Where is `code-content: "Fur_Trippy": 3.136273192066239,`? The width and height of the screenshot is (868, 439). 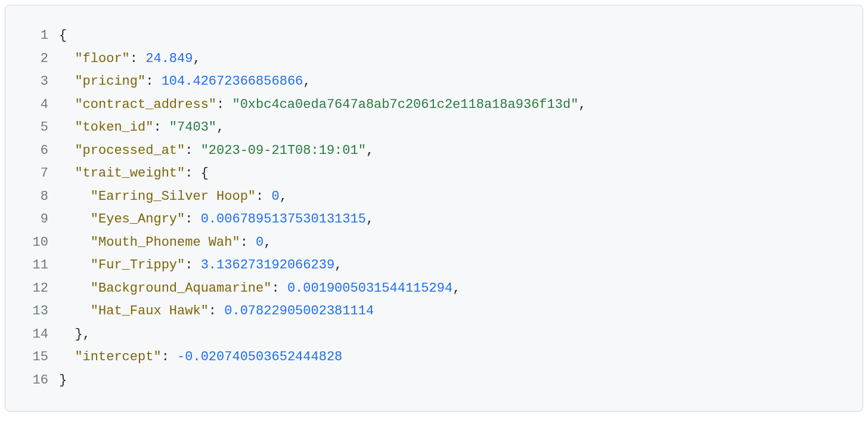 code-content: "Fur_Trippy": 3.136273192066239, is located at coordinates (200, 266).